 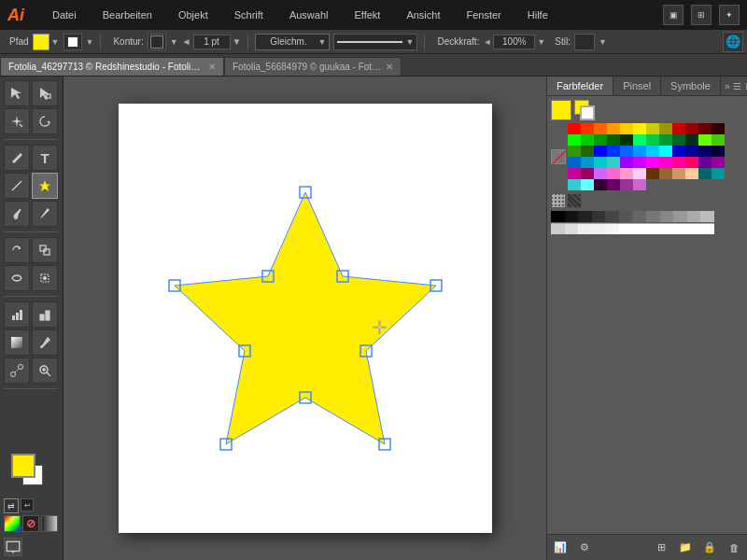 I want to click on misc-btn: ✦, so click(x=729, y=15).